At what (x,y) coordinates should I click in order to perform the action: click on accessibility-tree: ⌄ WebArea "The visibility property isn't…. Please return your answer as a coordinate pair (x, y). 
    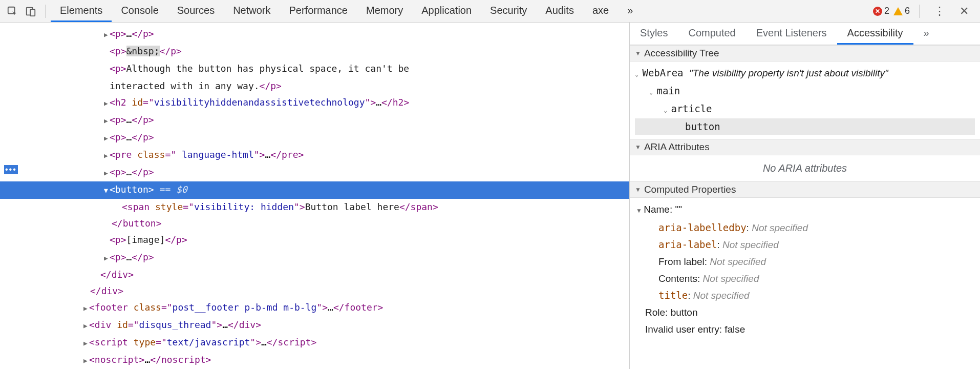
    Looking at the image, I should click on (805, 100).